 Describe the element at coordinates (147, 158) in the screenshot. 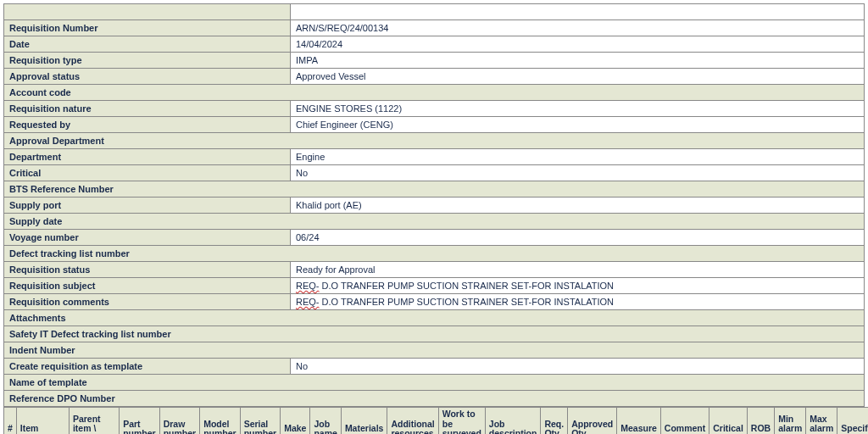

I see `header-label: Department` at that location.